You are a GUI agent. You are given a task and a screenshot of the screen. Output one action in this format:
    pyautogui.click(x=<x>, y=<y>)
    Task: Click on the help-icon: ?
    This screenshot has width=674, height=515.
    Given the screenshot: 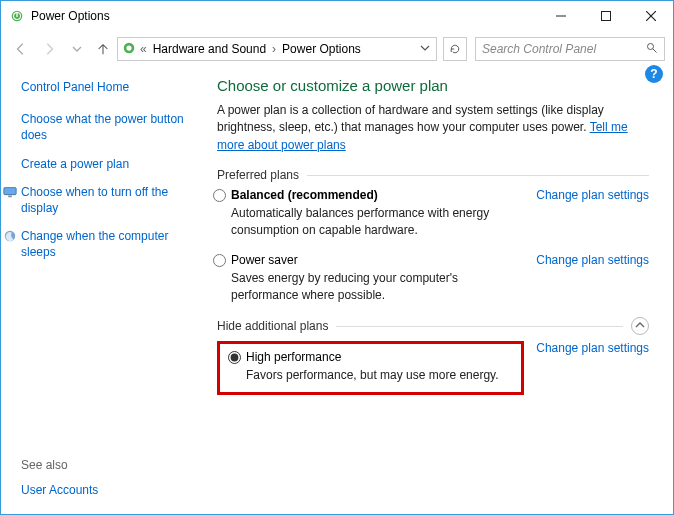 What is the action you would take?
    pyautogui.click(x=654, y=74)
    